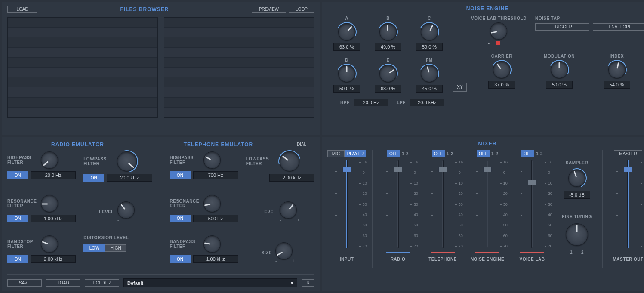 Image resolution: width=644 pixels, height=293 pixels. I want to click on preset-r-button: R, so click(308, 283).